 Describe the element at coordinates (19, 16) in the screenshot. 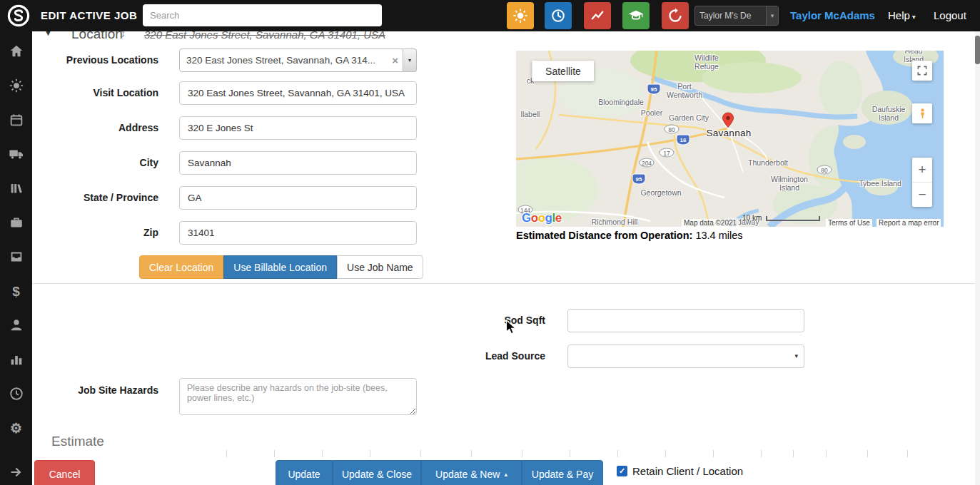

I see `app-logo-icon` at that location.